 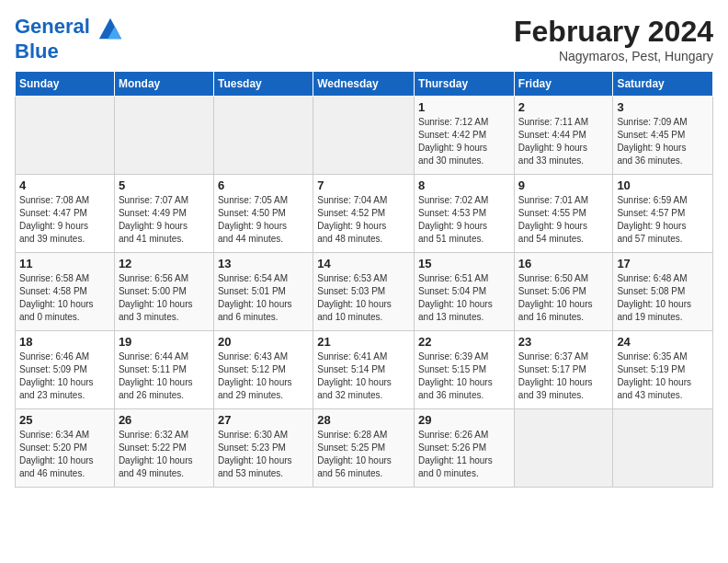 I want to click on calendar-cell: 25Sunrise: 6:34 AMSunset: 5:20 PMDayligh…, so click(x=65, y=449).